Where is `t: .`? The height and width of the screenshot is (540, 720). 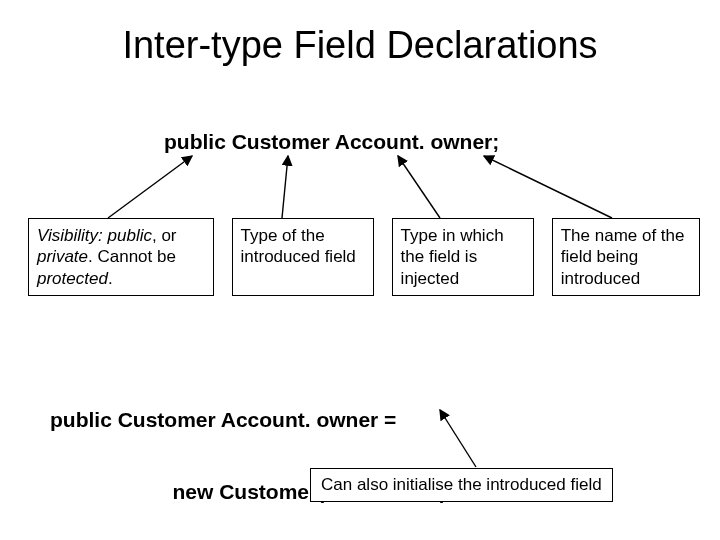 t: . is located at coordinates (110, 278).